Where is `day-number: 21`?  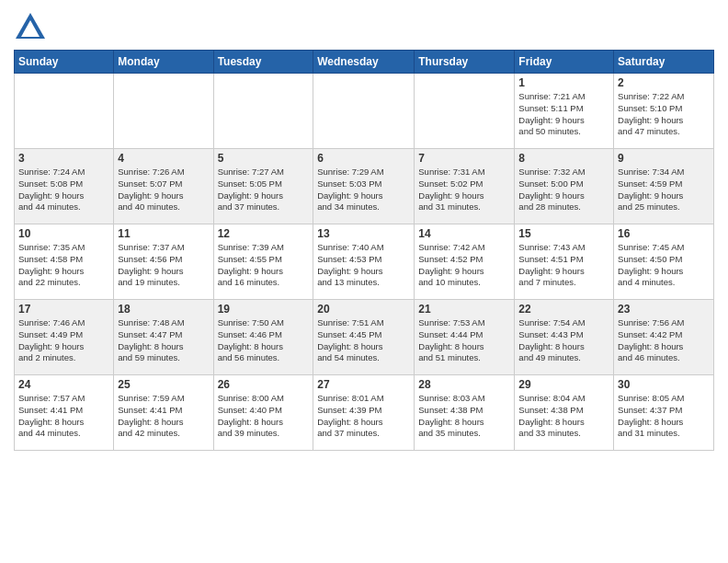 day-number: 21 is located at coordinates (464, 309).